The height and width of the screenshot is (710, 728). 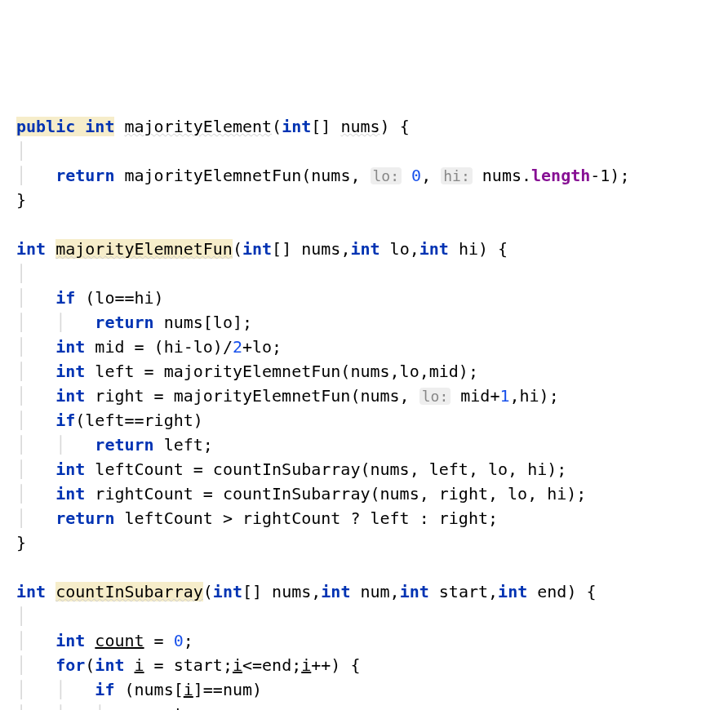 What do you see at coordinates (387, 176) in the screenshot?
I see `param-hint-lo: lo:` at bounding box center [387, 176].